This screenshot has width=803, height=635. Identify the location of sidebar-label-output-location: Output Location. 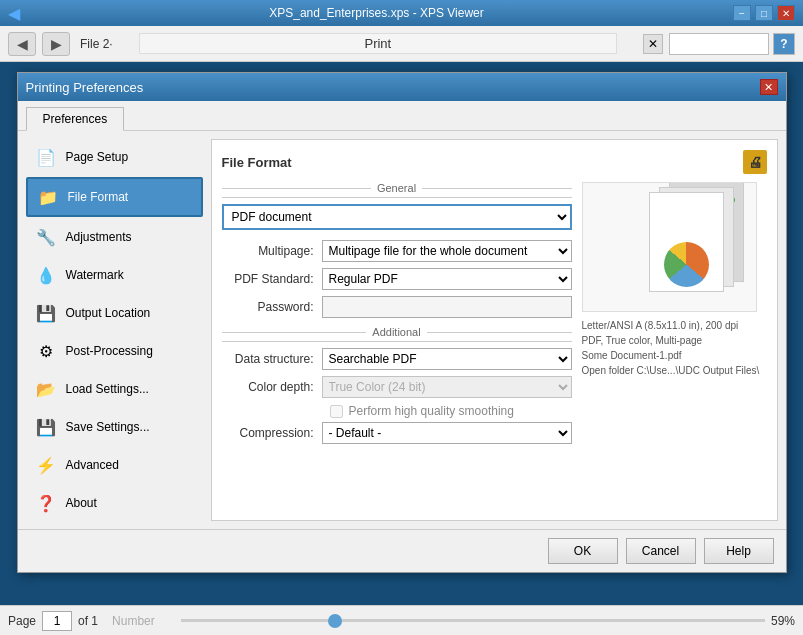
(108, 313).